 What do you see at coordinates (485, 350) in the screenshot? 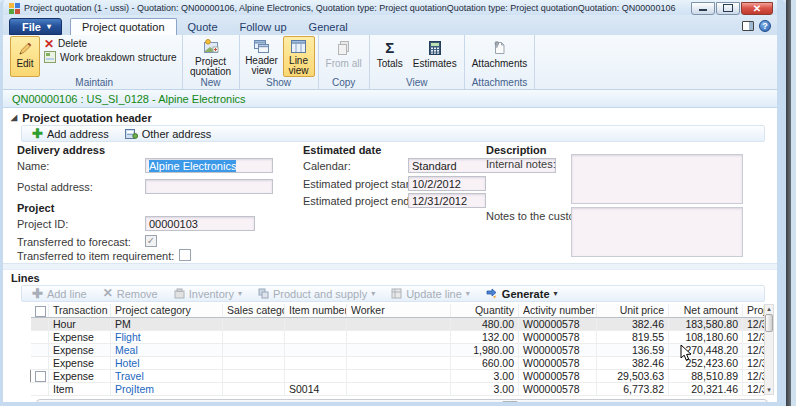
I see `cell-quantity: 1,980.00` at bounding box center [485, 350].